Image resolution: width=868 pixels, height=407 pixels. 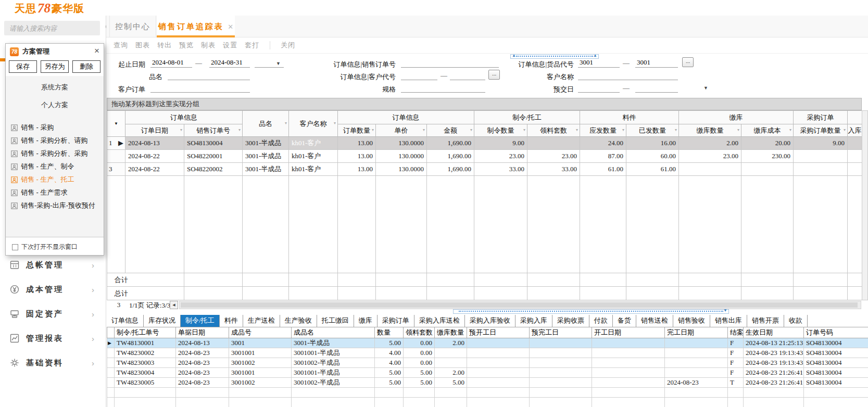 I want to click on table-cell: TW48230003, so click(x=145, y=363).